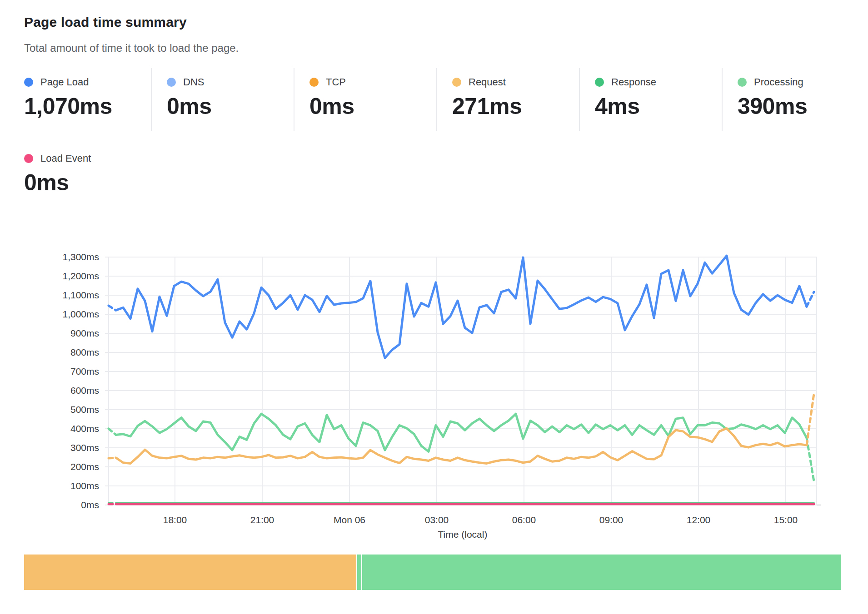 Image resolution: width=868 pixels, height=614 pixels. Describe the element at coordinates (463, 535) in the screenshot. I see `x-axis-title: Time (local)` at that location.